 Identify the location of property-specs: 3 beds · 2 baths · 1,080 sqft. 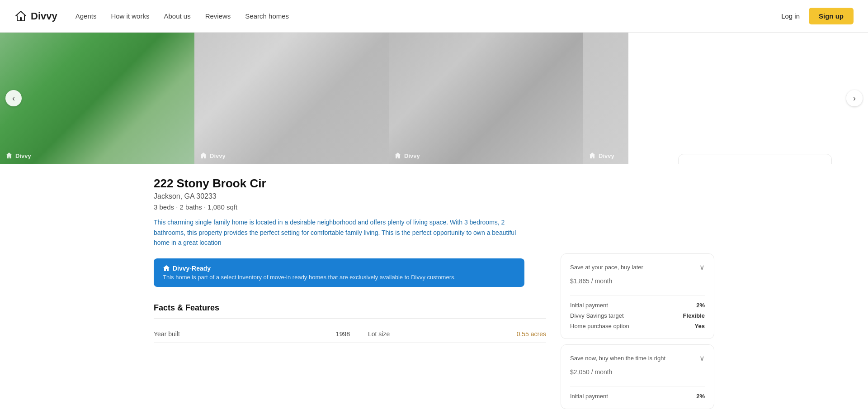
(350, 207).